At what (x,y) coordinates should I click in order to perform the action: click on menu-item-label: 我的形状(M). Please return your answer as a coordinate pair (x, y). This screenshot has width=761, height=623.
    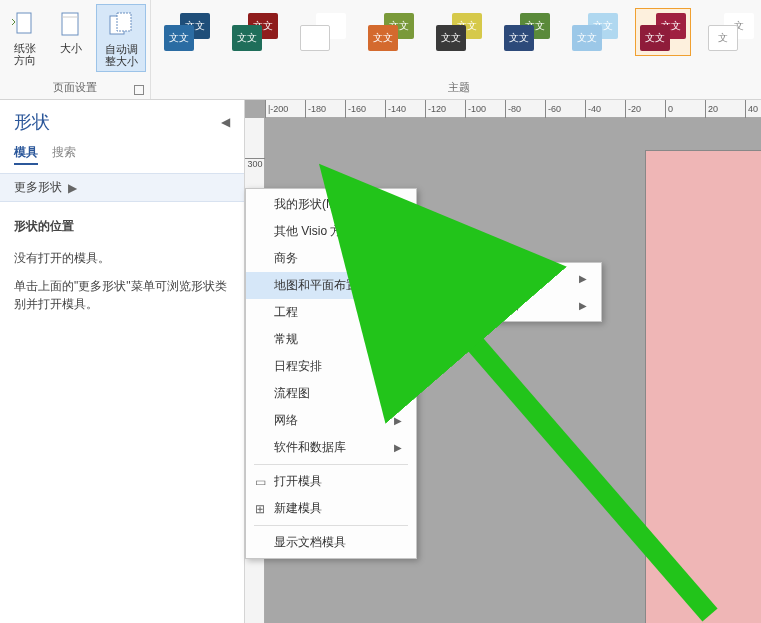
    Looking at the image, I should click on (307, 204).